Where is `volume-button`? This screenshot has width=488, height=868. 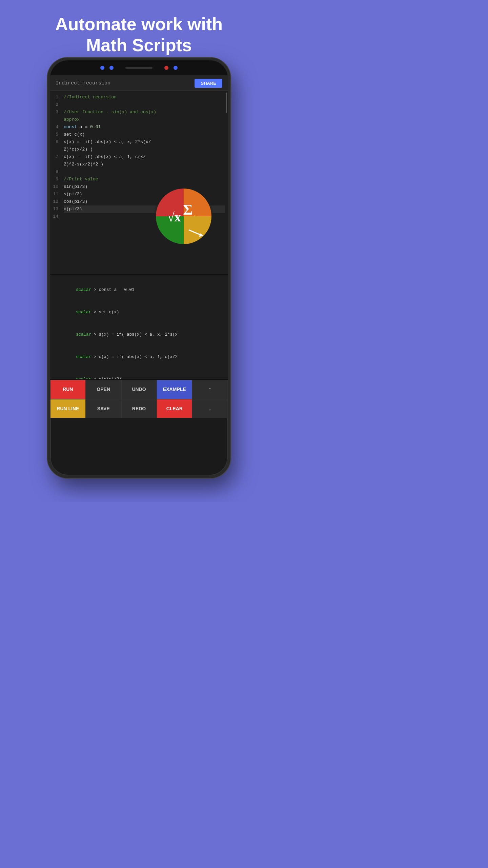
volume-button is located at coordinates (48, 96).